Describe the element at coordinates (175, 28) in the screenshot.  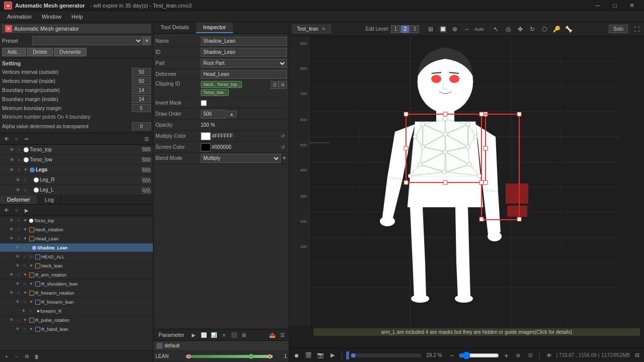
I see `tab-tool-details: Tool Details` at that location.